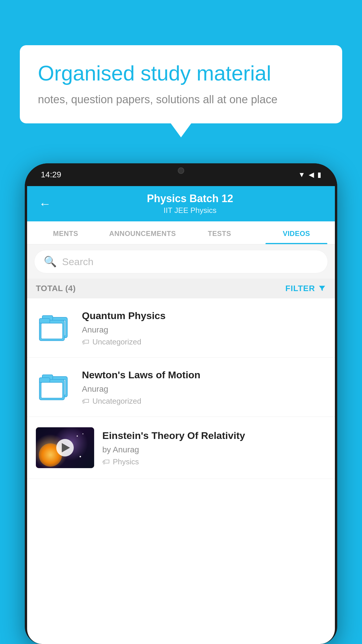 The height and width of the screenshot is (644, 362). What do you see at coordinates (300, 288) in the screenshot?
I see `filter-label: FILTER` at bounding box center [300, 288].